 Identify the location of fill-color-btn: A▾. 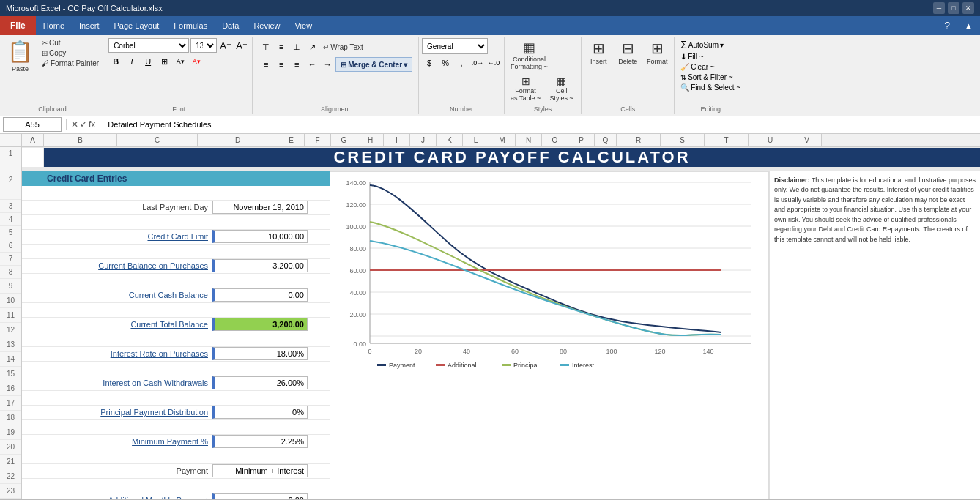
(180, 61).